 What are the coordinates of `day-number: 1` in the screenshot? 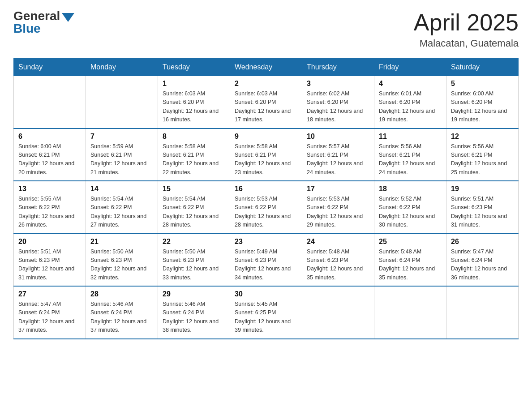 It's located at (194, 84).